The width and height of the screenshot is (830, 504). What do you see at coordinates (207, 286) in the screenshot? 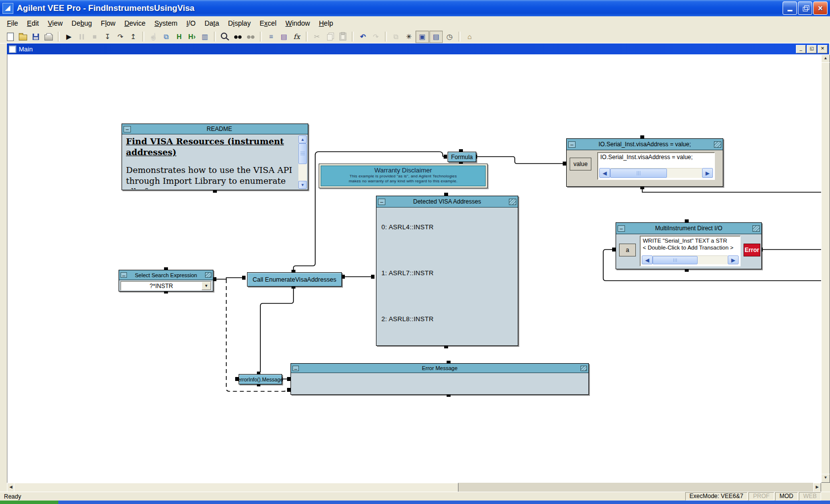
I see `dropdown-arrow-icon: ▼` at bounding box center [207, 286].